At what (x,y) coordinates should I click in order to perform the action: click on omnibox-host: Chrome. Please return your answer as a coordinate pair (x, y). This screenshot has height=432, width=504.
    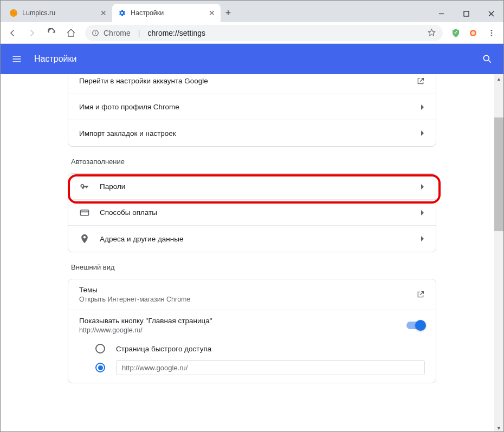
    Looking at the image, I should click on (117, 33).